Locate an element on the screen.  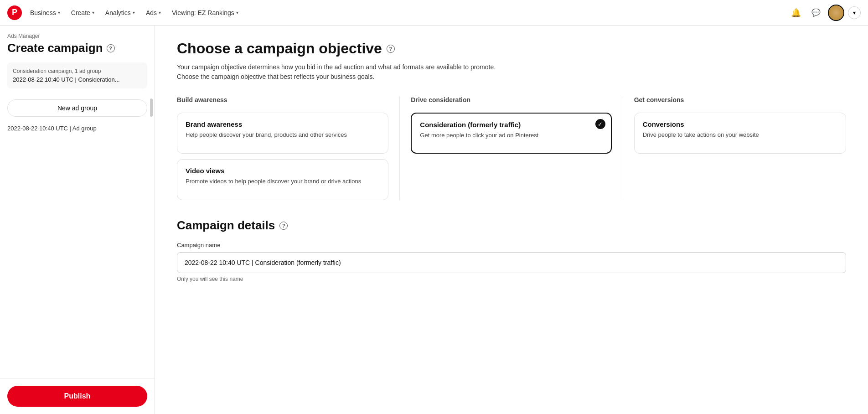
nav-item-create: Create ▾ is located at coordinates (83, 13).